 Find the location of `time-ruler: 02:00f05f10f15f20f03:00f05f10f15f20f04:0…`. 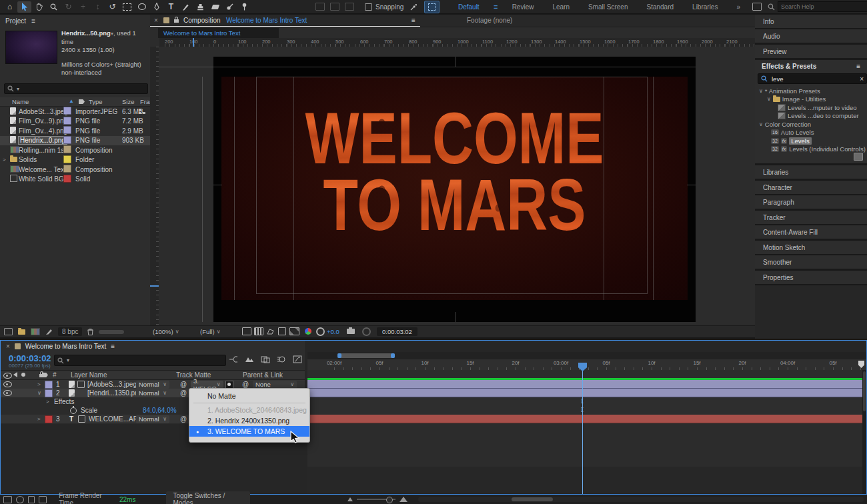

time-ruler: 02:00f05f10f15f20f03:00f05f10f15f20f04:0… is located at coordinates (587, 365).